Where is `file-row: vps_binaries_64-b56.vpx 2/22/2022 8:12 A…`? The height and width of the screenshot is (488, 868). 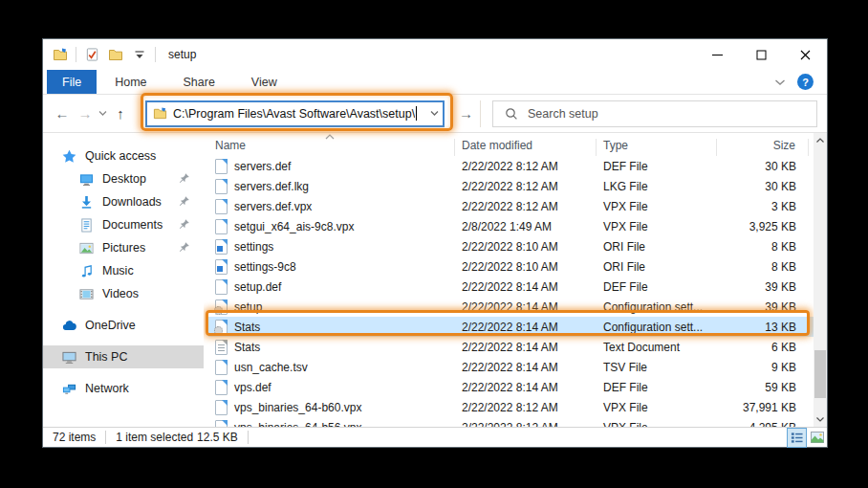
file-row: vps_binaries_64-b56.vpx 2/22/2022 8:12 A… is located at coordinates (510, 422).